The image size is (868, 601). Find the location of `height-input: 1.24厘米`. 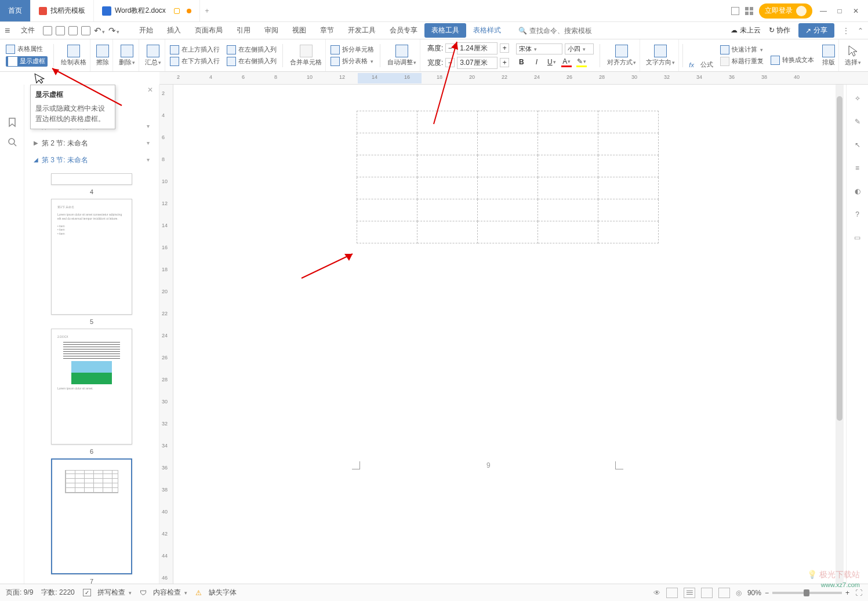

height-input: 1.24厘米 is located at coordinates (477, 49).